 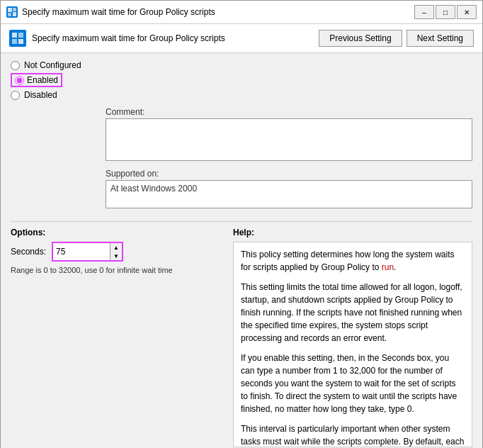 I want to click on comment-group: Comment:, so click(x=289, y=135).